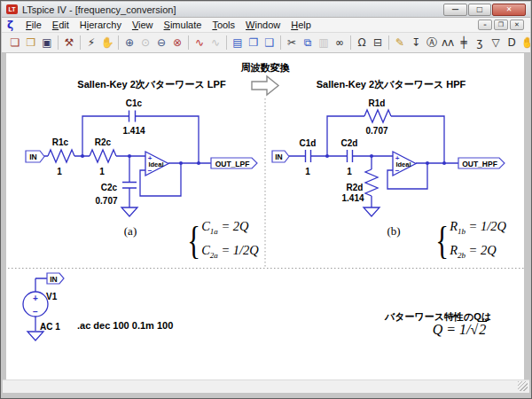 The width and height of the screenshot is (532, 399). I want to click on port-source-in: IN, so click(55, 278).